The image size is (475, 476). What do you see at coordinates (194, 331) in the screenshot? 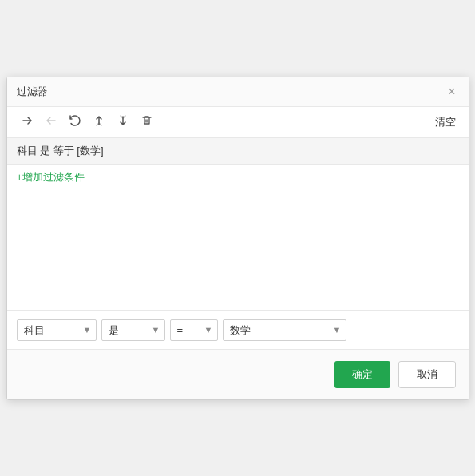
I see `operator2-select-wrapper: = ≠ > < ▼` at bounding box center [194, 331].